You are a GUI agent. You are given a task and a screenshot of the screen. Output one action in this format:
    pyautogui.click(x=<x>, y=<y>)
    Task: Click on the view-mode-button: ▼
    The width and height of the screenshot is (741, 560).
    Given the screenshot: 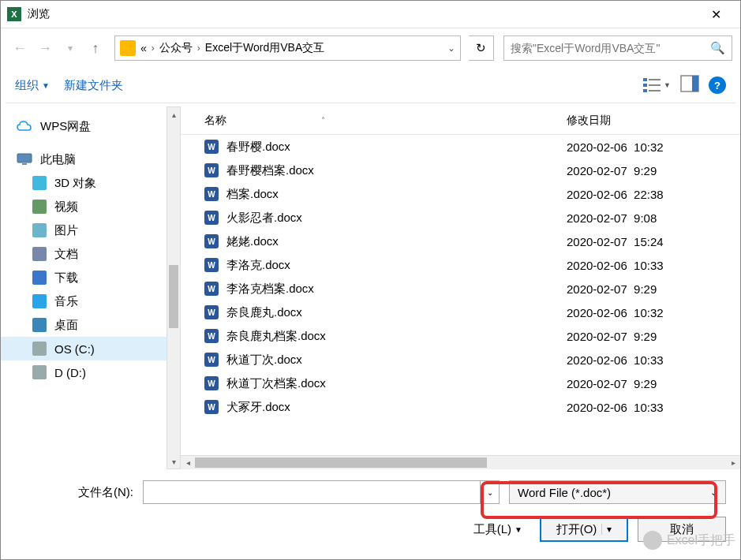 What is the action you would take?
    pyautogui.click(x=657, y=85)
    